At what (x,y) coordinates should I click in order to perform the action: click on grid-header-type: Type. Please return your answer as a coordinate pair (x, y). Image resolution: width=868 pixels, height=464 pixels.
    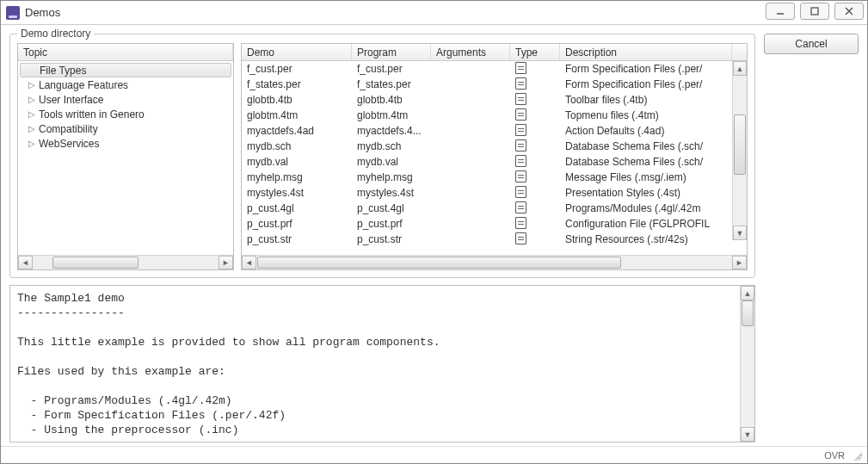
    Looking at the image, I should click on (535, 52).